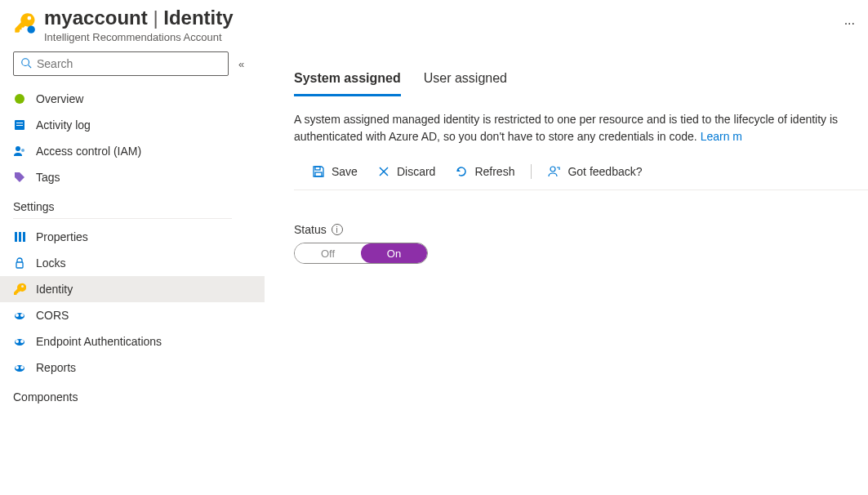  Describe the element at coordinates (328, 253) in the screenshot. I see `status-toggle-off: Off` at that location.